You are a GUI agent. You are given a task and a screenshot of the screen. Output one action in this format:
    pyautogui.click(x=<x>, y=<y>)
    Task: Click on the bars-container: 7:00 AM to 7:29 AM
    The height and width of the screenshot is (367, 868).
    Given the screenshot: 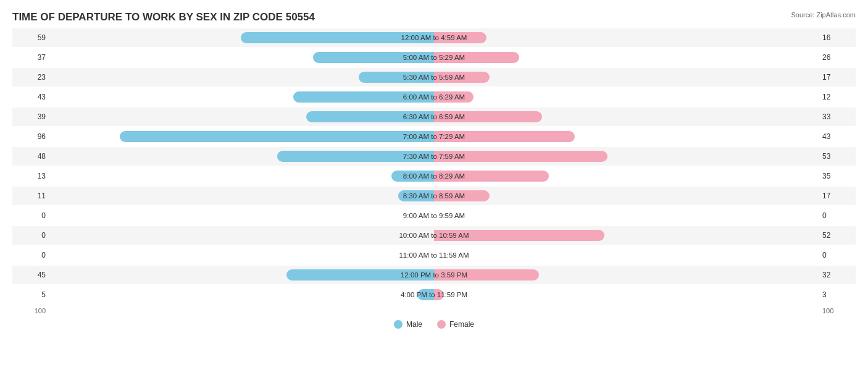 What is the action you would take?
    pyautogui.click(x=434, y=137)
    